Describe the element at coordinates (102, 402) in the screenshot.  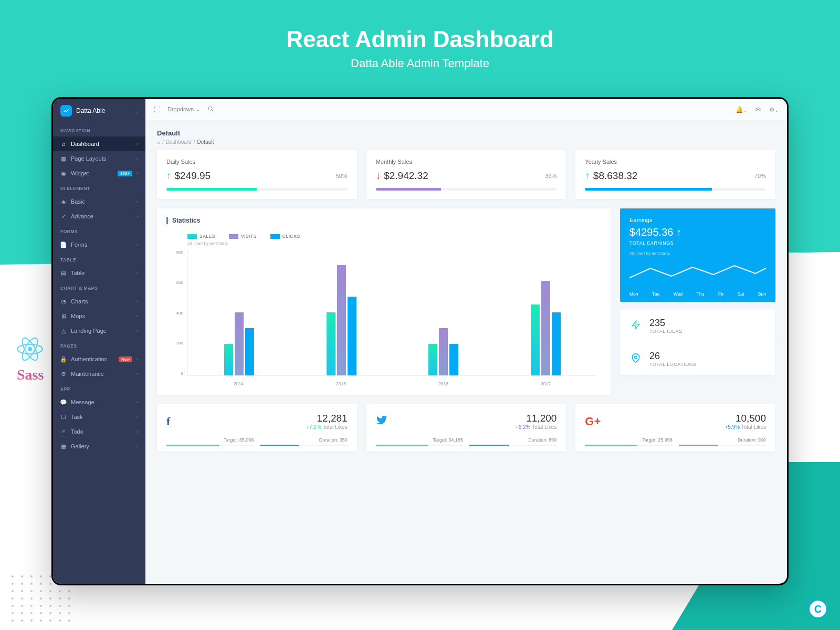
I see `nav-item-label: Message` at that location.